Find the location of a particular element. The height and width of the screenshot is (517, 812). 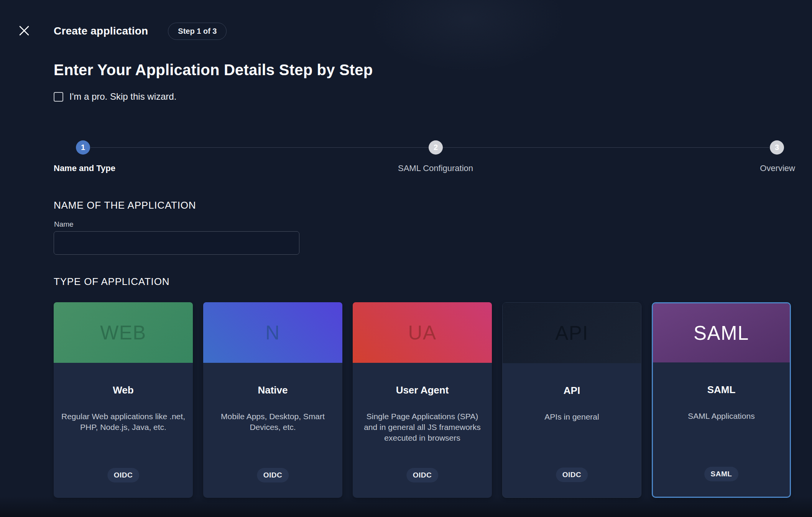

skip-wizard-checkbox is located at coordinates (58, 97).